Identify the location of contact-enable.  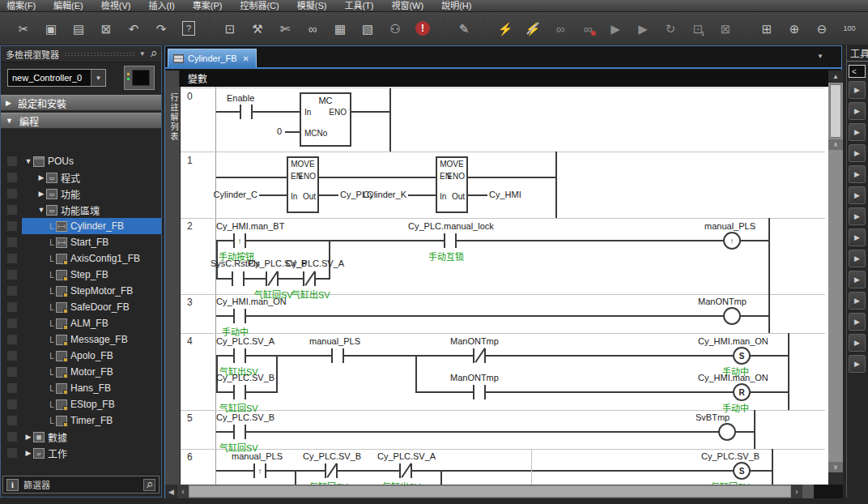
(246, 112).